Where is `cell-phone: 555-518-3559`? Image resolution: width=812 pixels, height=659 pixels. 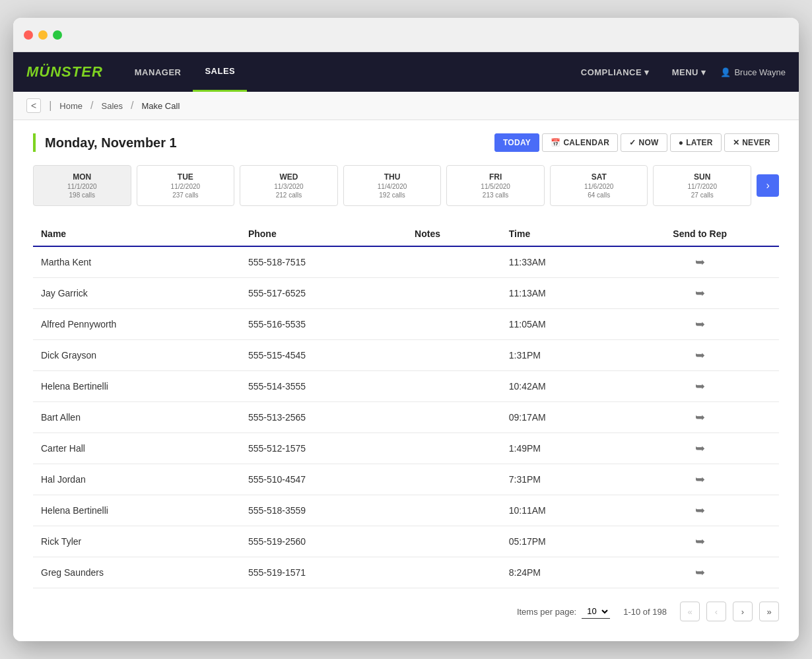 cell-phone: 555-518-3559 is located at coordinates (323, 511).